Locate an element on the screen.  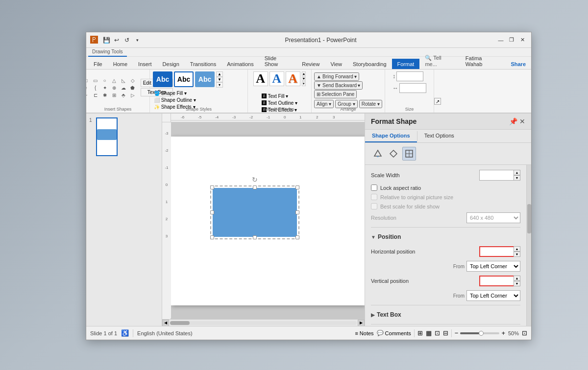
tab-transitions: Transitions is located at coordinates (203, 64).